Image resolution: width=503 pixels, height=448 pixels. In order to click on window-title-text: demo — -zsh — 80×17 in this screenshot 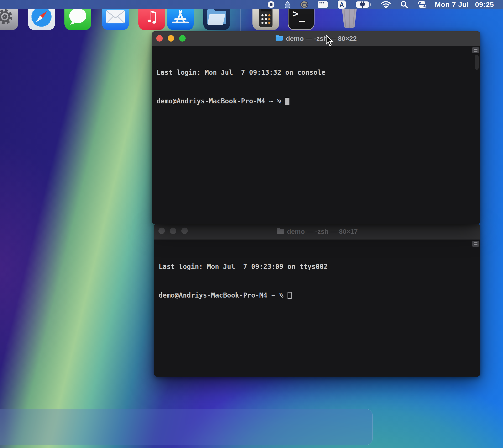, I will do `click(322, 232)`.